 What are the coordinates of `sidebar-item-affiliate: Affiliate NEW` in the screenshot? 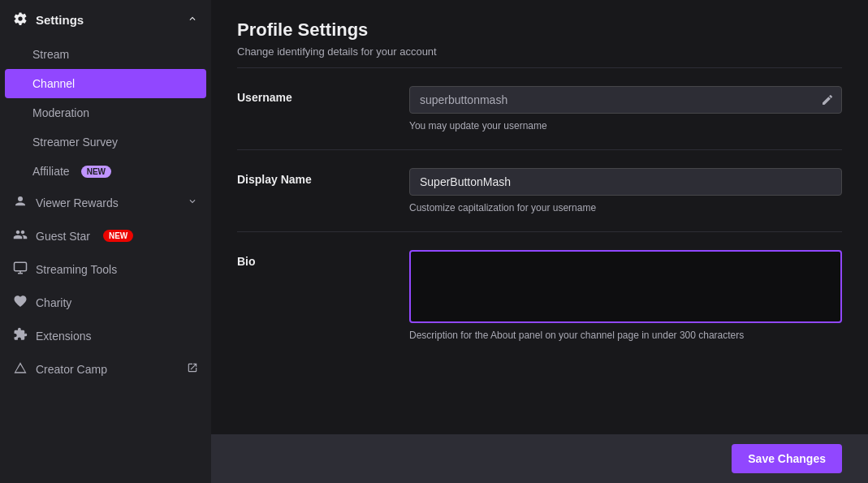 It's located at (106, 171).